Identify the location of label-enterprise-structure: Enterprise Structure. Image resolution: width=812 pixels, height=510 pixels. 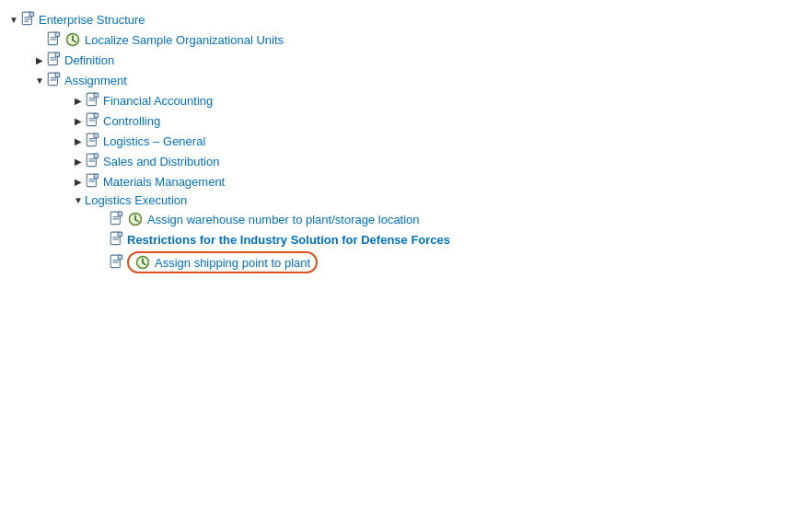
(92, 20).